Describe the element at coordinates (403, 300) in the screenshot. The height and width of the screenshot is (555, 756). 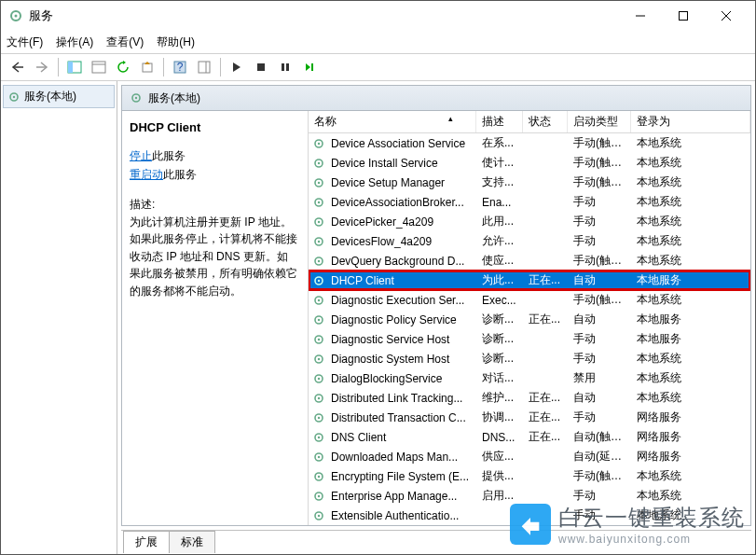
I see `cell-name: Diagnostic Execution Ser...` at that location.